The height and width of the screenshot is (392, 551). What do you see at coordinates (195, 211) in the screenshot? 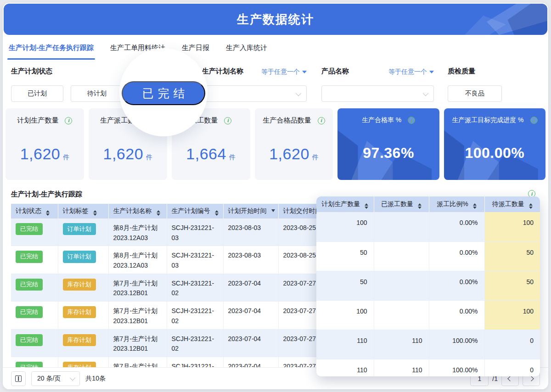
I see `column-header: 生产计划编号` at bounding box center [195, 211].